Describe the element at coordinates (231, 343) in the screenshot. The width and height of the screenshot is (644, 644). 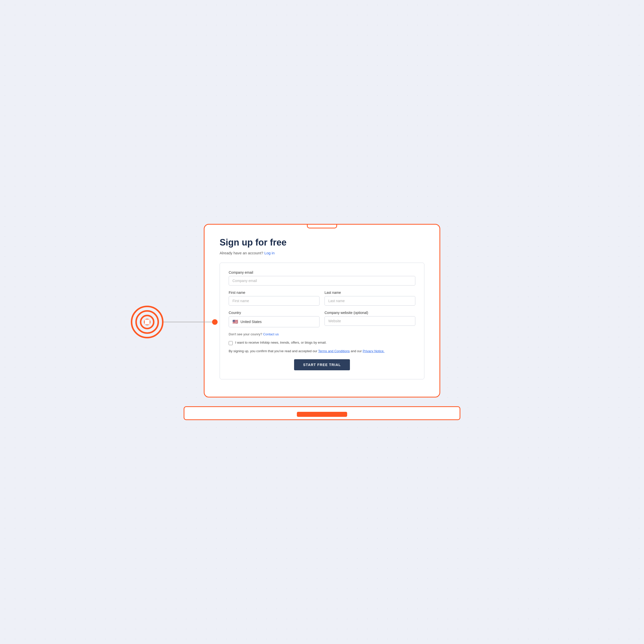
I see `newsletter-checkbox` at that location.